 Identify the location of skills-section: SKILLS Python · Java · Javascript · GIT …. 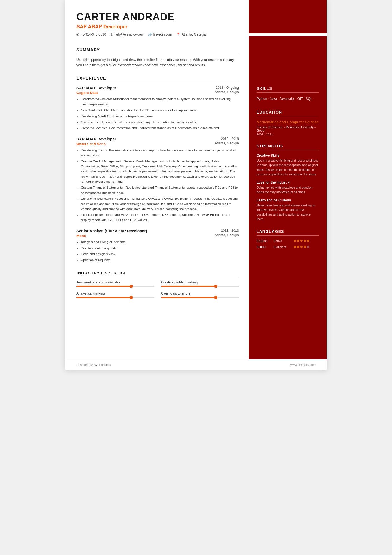
(288, 94).